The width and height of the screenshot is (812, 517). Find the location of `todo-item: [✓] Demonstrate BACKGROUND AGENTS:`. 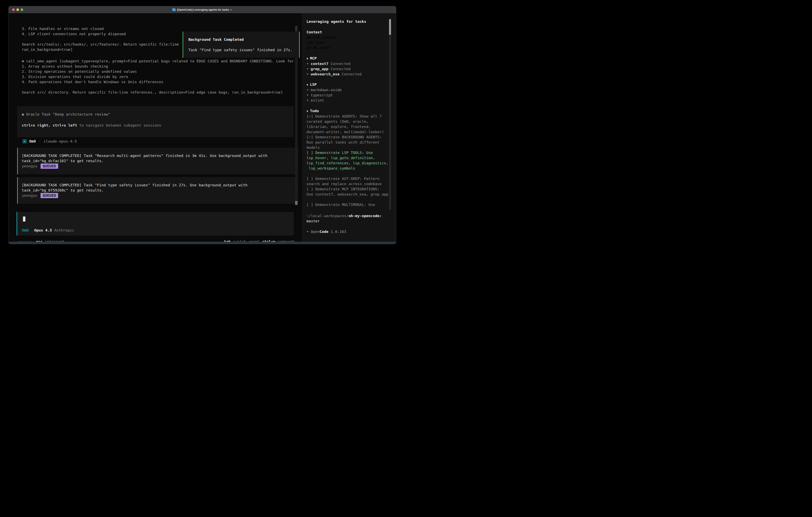

todo-item: [✓] Demonstrate BACKGROUND AGENTS: is located at coordinates (347, 137).